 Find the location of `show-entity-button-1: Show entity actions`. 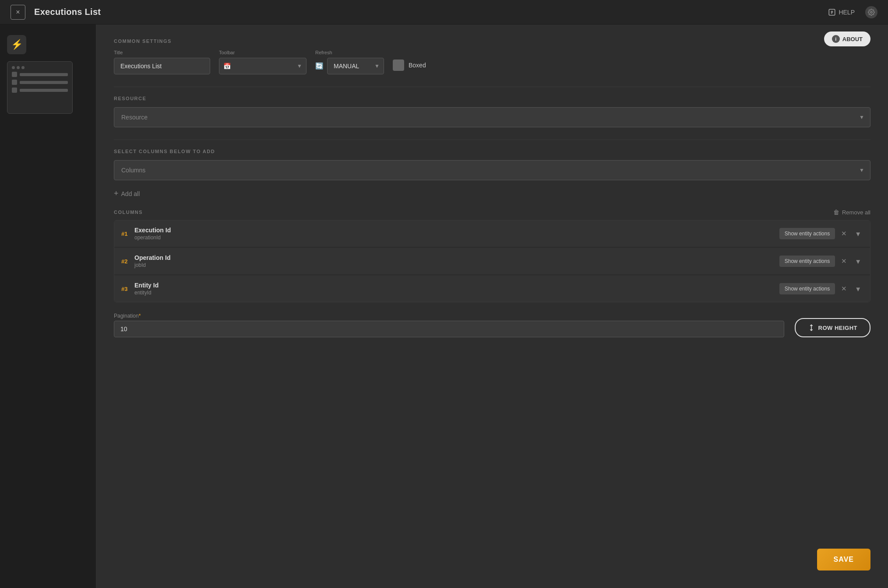

show-entity-button-1: Show entity actions is located at coordinates (807, 234).